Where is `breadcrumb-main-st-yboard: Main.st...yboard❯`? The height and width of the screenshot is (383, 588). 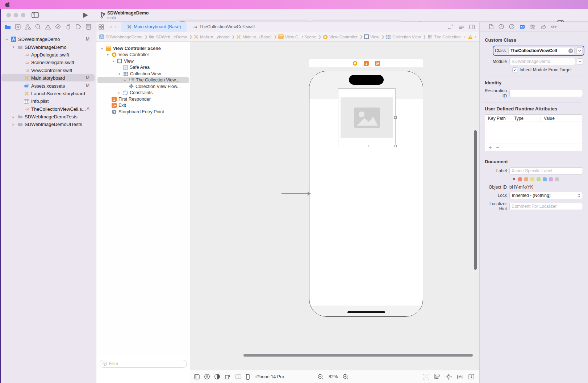
breadcrumb-main-st-yboard: Main.st...yboard❯ is located at coordinates (214, 37).